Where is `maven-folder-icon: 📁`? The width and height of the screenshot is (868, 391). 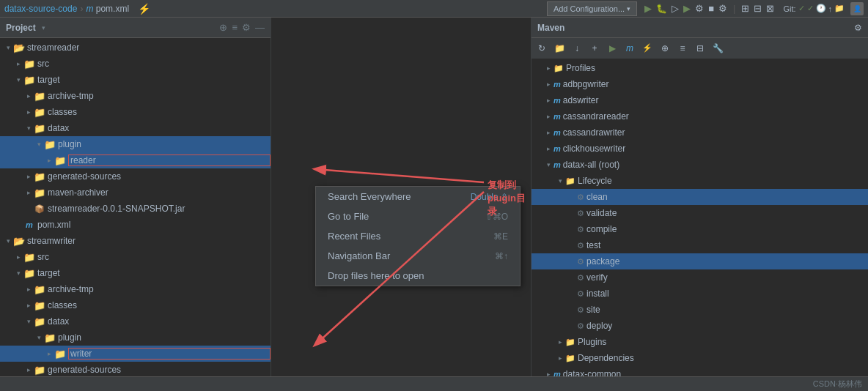
maven-folder-icon: 📁 is located at coordinates (559, 48).